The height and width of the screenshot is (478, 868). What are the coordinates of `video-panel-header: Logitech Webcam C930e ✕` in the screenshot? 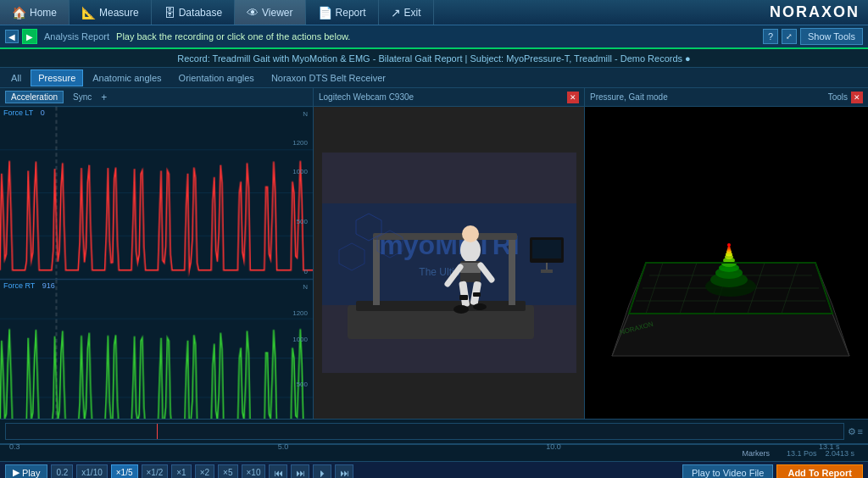 It's located at (449, 97).